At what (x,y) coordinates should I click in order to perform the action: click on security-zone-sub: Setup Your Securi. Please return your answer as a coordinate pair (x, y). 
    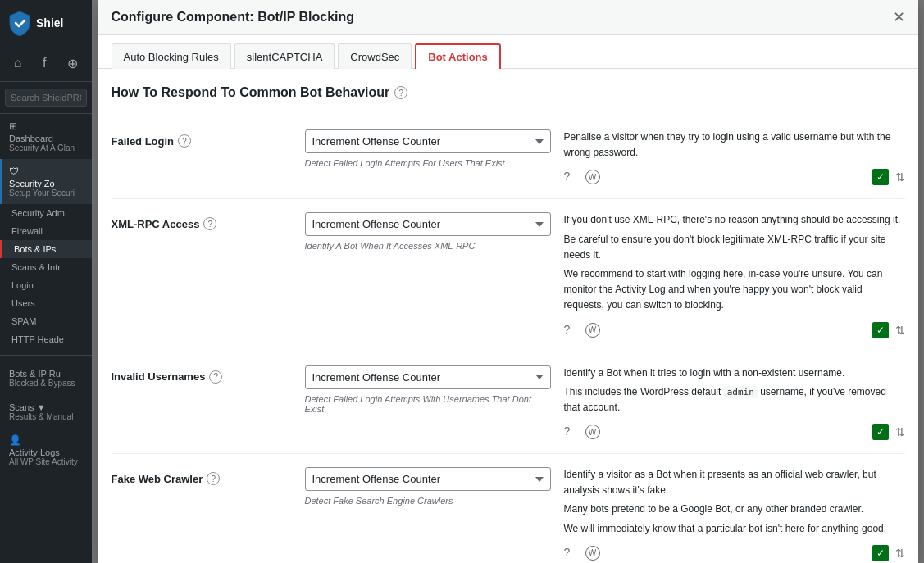
    Looking at the image, I should click on (42, 193).